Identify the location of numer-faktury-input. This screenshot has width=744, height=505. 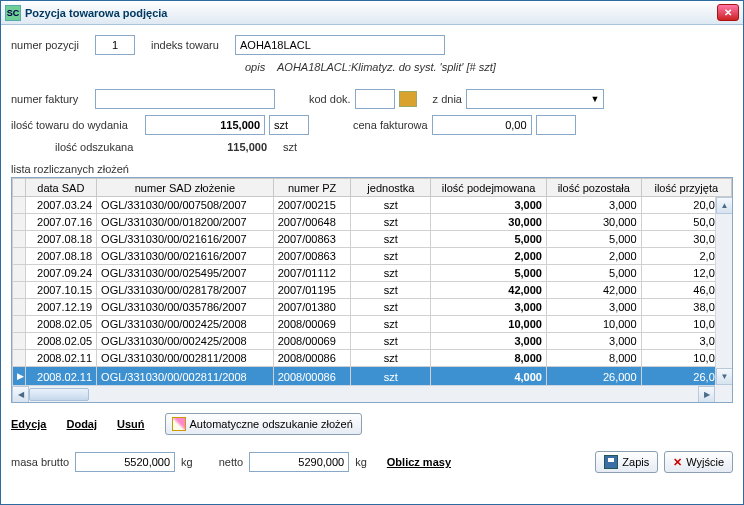
(185, 99).